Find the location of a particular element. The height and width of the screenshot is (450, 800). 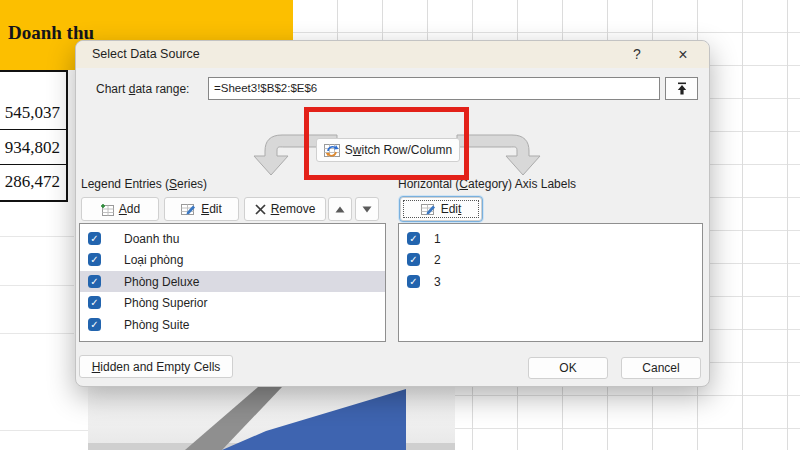

sheet-cell-value: 286,472 is located at coordinates (32, 182).